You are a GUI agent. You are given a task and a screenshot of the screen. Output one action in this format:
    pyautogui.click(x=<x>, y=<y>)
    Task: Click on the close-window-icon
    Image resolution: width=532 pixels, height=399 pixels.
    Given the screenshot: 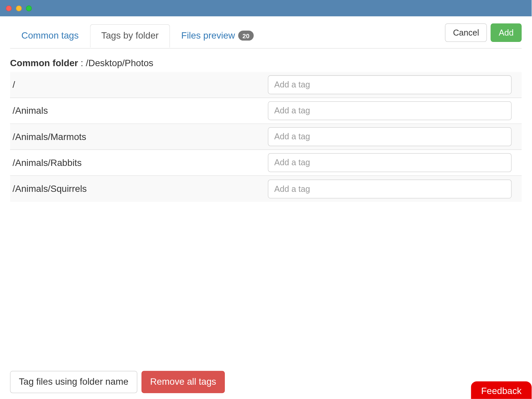 What is the action you would take?
    pyautogui.click(x=9, y=8)
    